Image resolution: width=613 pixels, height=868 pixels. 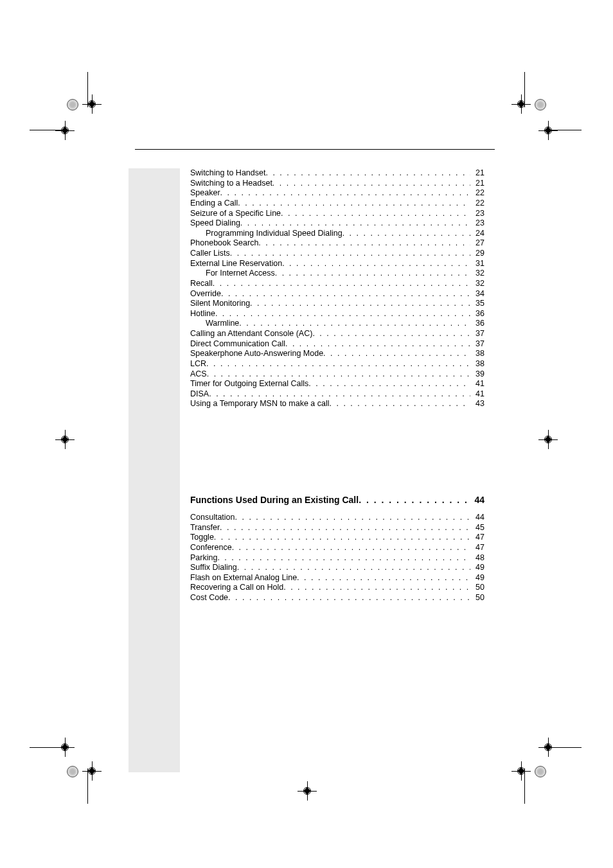 I want to click on toc-page-number: 45, so click(x=477, y=528).